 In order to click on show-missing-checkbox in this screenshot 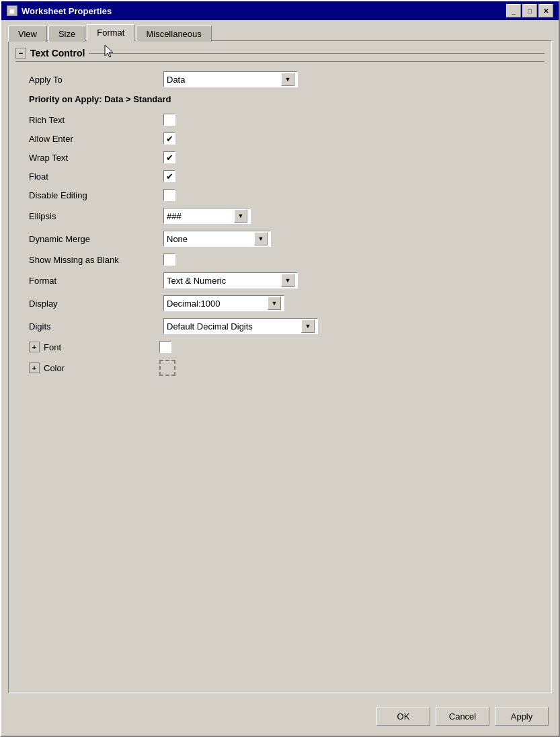, I will do `click(169, 260)`.